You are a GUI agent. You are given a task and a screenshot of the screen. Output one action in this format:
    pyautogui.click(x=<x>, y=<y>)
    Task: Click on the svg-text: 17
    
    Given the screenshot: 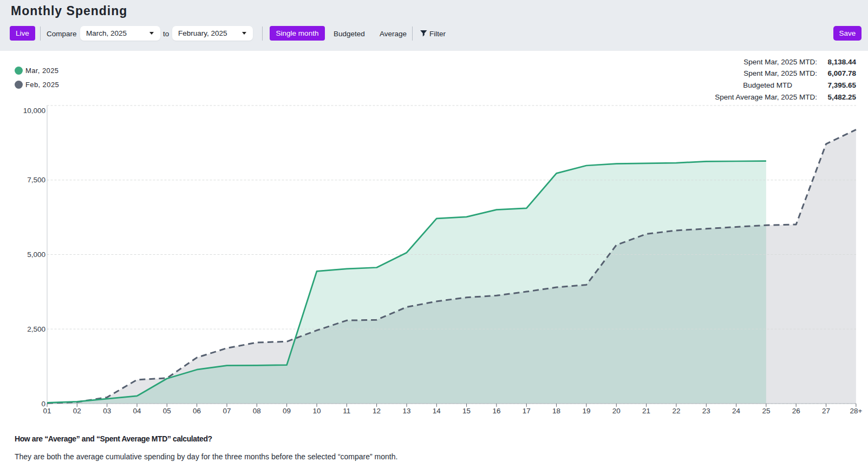 What is the action you would take?
    pyautogui.click(x=526, y=411)
    